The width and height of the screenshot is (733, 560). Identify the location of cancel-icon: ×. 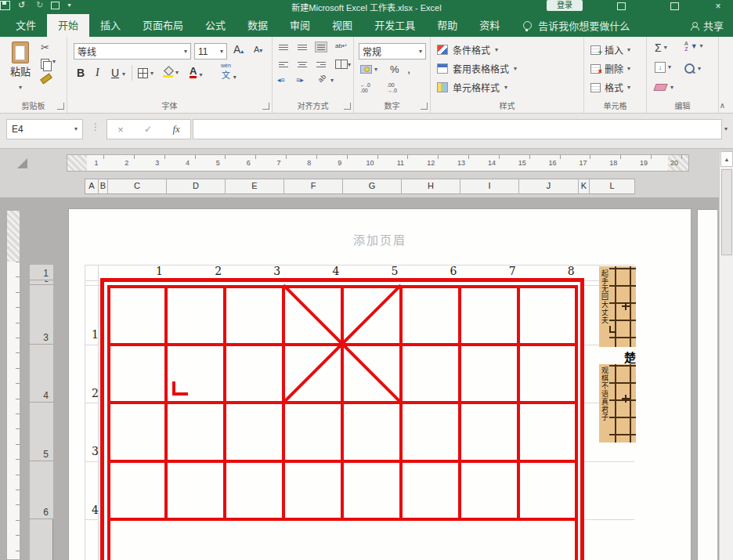
(121, 130).